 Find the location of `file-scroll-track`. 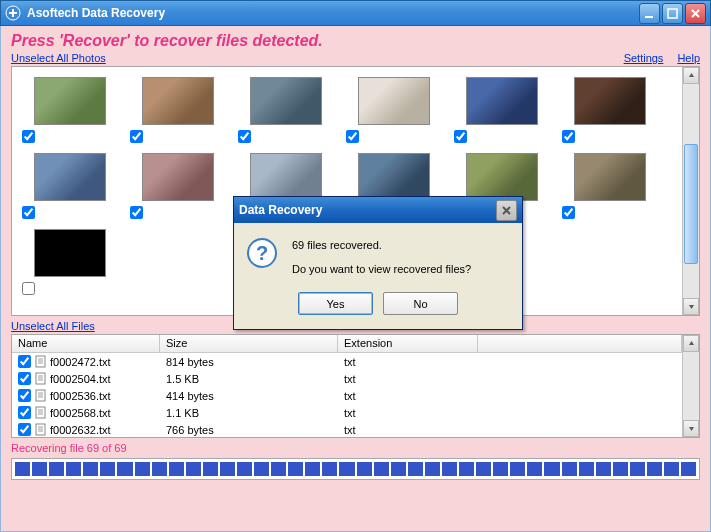

file-scroll-track is located at coordinates (691, 386).